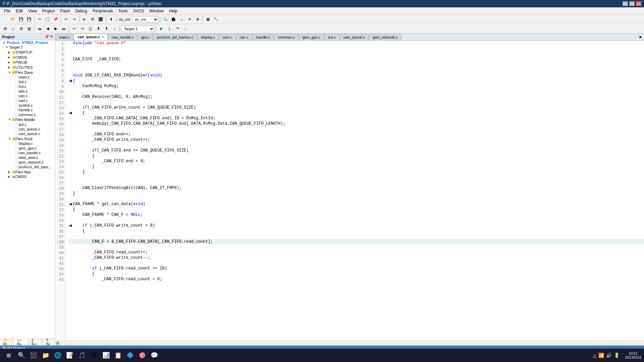  What do you see at coordinates (633, 355) in the screenshot?
I see `clock: 10:51 2023/5/22` at bounding box center [633, 355].